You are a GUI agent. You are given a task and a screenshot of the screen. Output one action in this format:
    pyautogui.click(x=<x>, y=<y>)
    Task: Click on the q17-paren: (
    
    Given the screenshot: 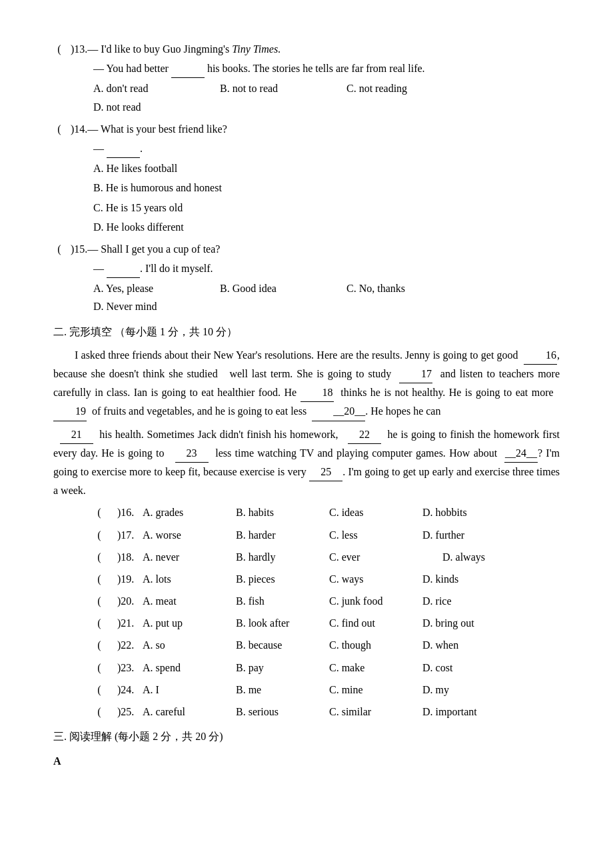 What is the action you would take?
    pyautogui.click(x=99, y=535)
    